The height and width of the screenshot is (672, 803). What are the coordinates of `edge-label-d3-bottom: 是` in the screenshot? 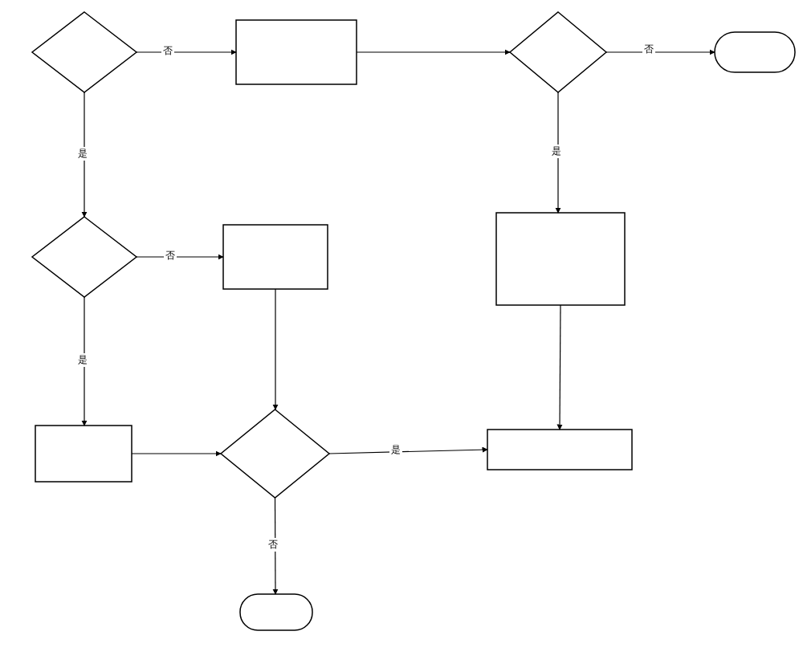 It's located at (83, 360).